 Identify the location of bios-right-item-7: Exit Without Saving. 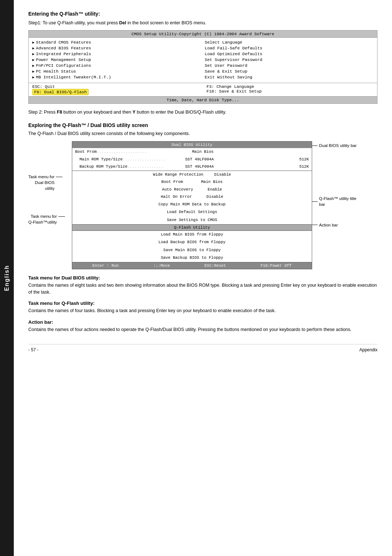
(289, 77).